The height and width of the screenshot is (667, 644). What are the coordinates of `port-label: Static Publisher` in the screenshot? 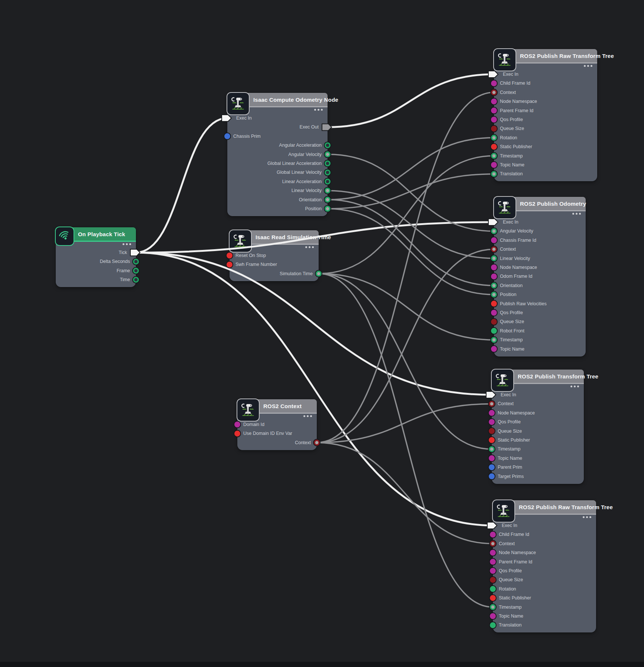 It's located at (516, 147).